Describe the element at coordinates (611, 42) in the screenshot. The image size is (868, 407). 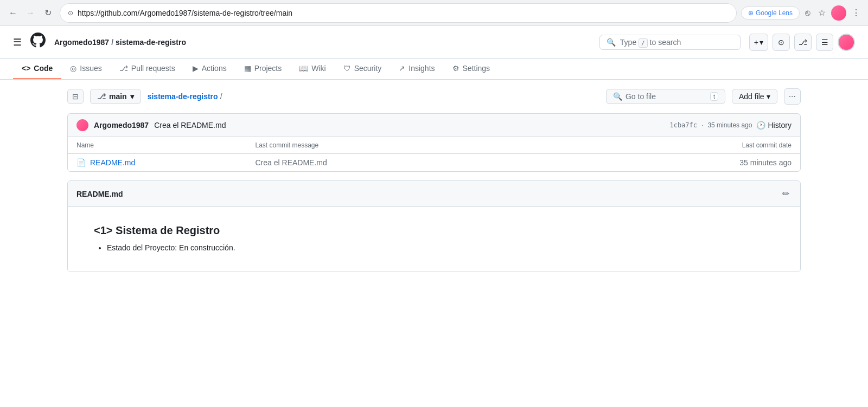
I see `search-icon: 🔍` at that location.